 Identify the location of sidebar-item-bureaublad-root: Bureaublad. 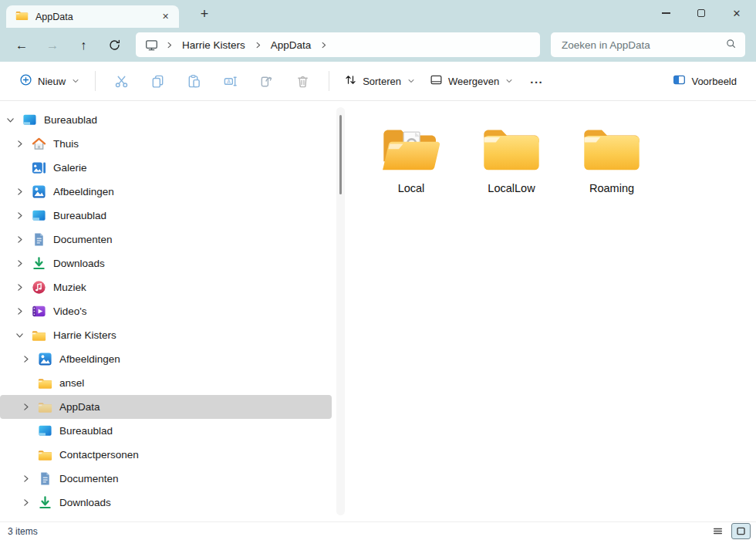
(166, 120).